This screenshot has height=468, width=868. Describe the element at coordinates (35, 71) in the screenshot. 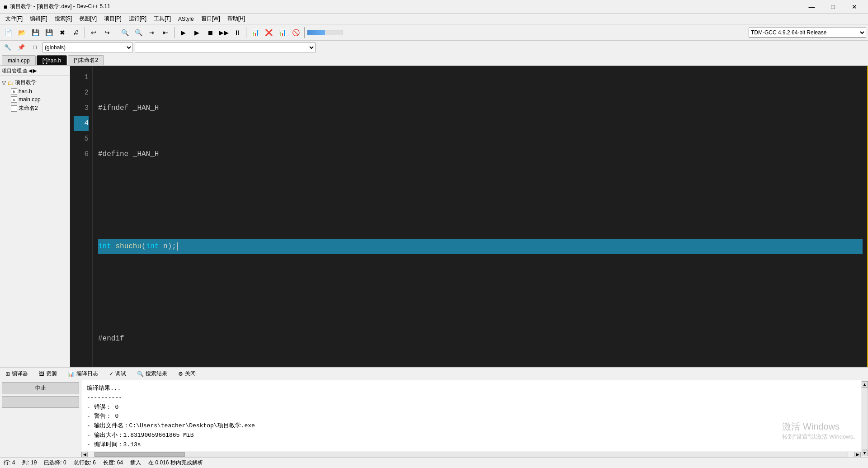

I see `sidebar-next-icon: ▶` at that location.